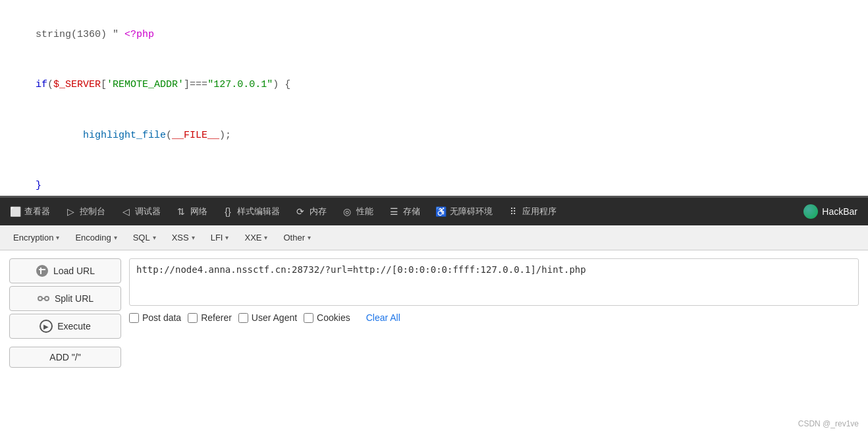  I want to click on toolbar-memory-label: 内存, so click(318, 212).